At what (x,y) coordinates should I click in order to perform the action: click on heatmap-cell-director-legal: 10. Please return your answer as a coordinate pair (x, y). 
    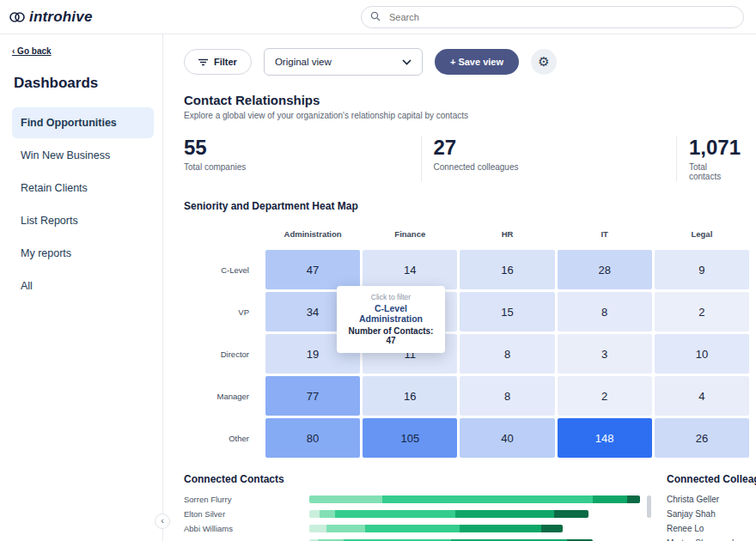
    Looking at the image, I should click on (702, 354).